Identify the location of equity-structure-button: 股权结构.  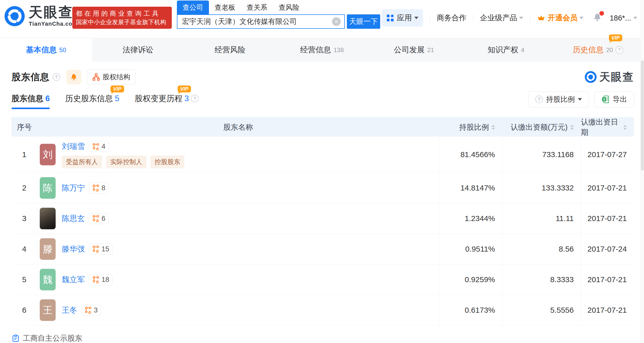
(111, 77).